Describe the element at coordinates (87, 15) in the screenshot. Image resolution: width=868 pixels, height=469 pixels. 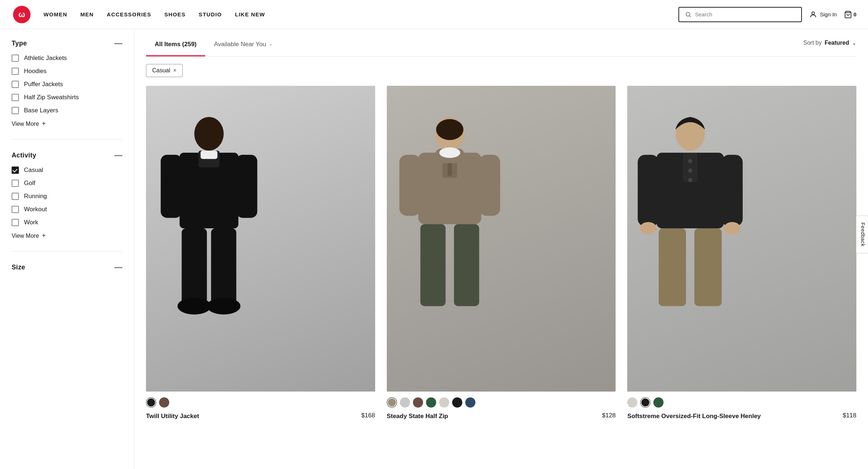
I see `nav-men: MEN` at that location.